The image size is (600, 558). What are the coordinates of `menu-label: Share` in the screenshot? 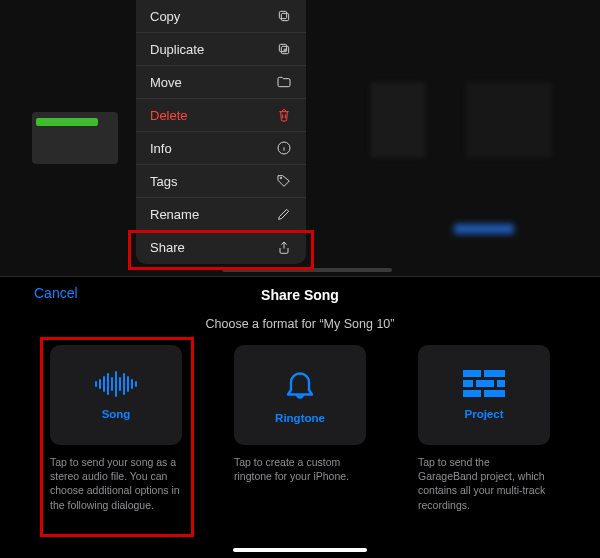 It's located at (168, 248).